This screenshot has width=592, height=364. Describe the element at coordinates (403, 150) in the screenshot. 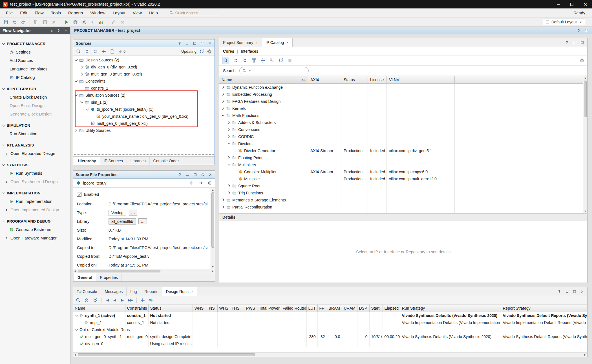

I see `catalog-row-divider-generator: Divider GeneratorAXI4-StreamProductionIn…` at that location.